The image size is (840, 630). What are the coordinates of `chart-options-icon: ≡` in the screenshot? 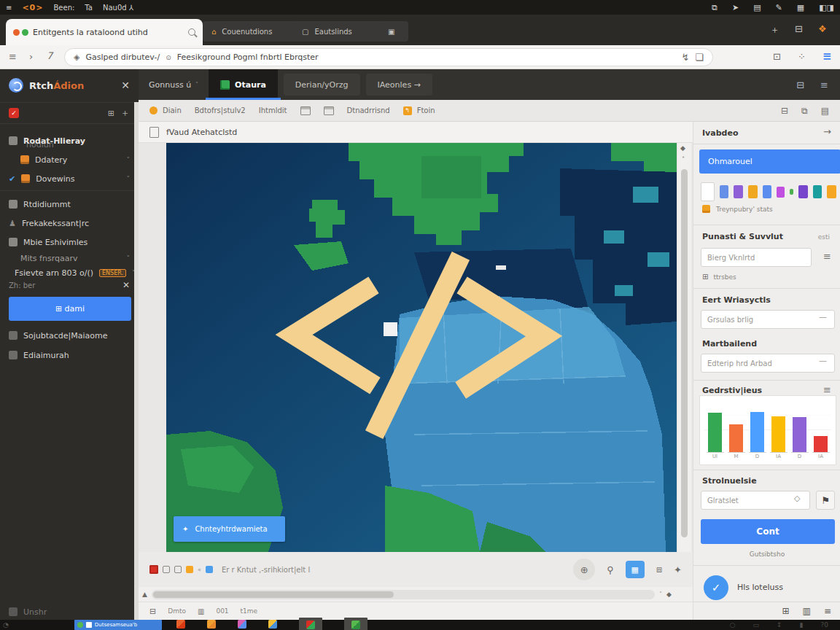 It's located at (827, 389).